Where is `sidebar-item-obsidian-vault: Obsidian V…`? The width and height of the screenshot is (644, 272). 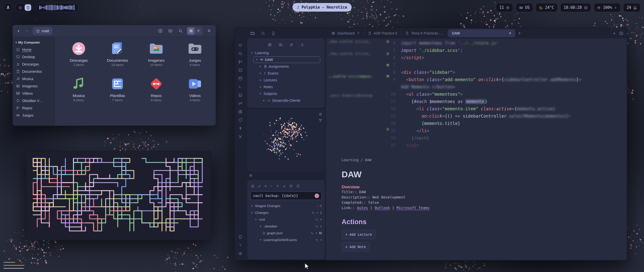 sidebar-item-obsidian-vault: Obsidian V… is located at coordinates (34, 101).